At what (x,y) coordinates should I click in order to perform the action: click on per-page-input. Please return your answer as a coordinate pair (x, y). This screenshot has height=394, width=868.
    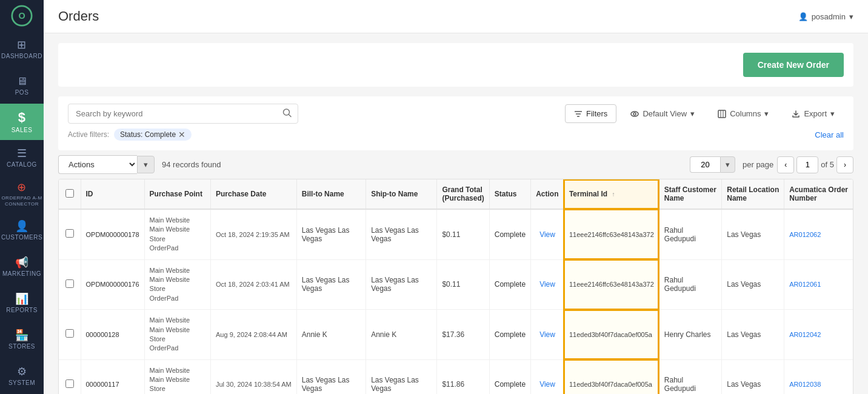
    Looking at the image, I should click on (705, 165).